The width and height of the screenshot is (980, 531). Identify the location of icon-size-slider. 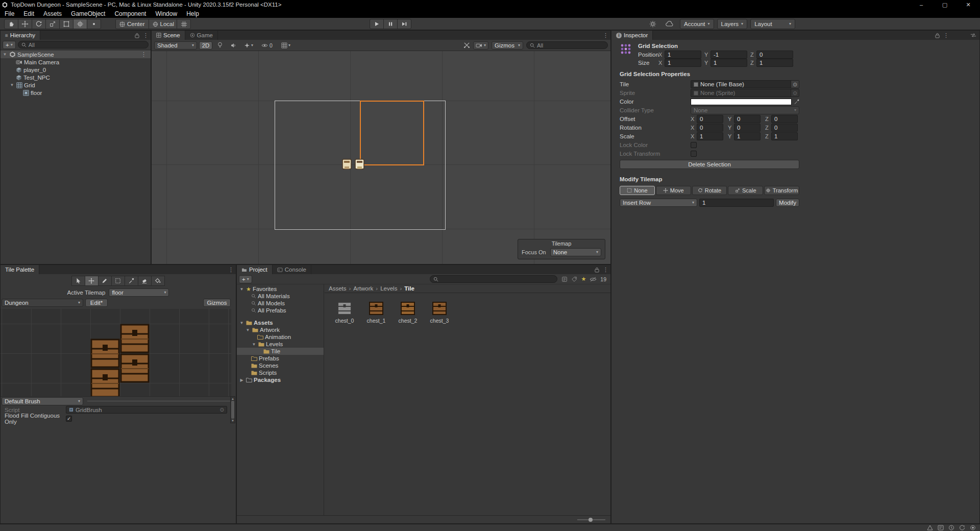
(591, 520).